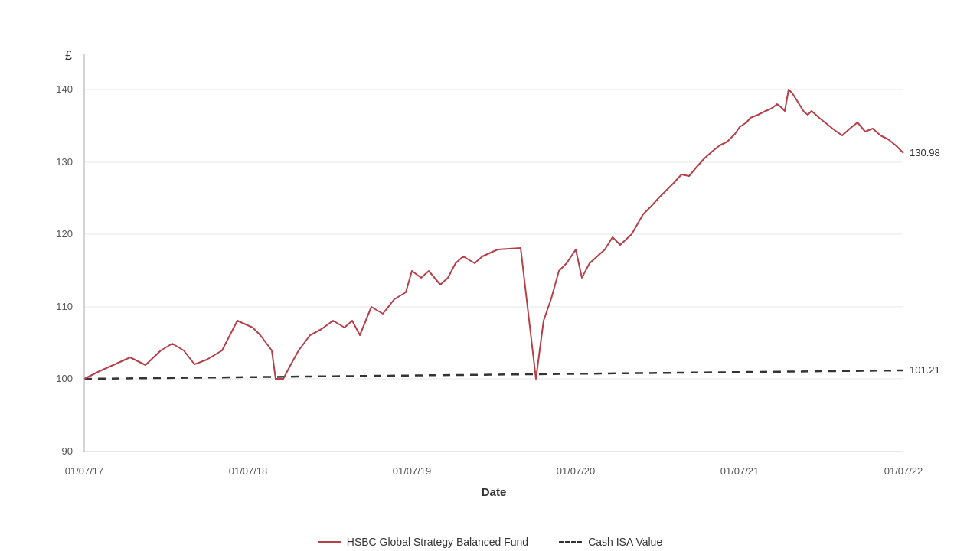 This screenshot has width=980, height=551. What do you see at coordinates (740, 471) in the screenshot?
I see `x-tick-2021: 01/07/21` at bounding box center [740, 471].